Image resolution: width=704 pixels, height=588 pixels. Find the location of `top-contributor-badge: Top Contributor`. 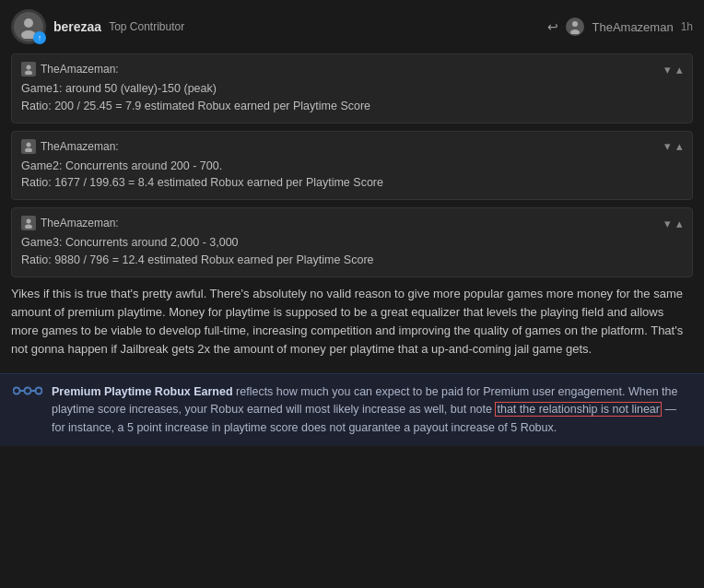

top-contributor-badge: Top Contributor is located at coordinates (147, 27).